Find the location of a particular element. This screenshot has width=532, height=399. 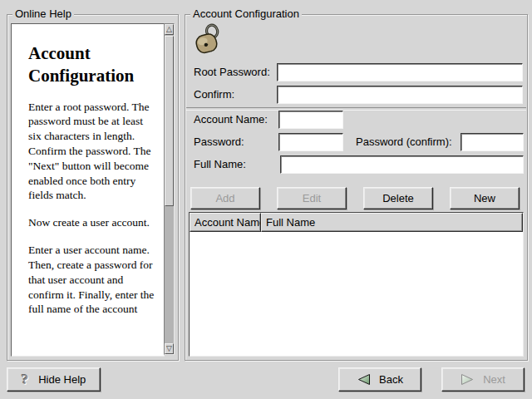

help-paragraph: Now create a user account. is located at coordinates (93, 223).